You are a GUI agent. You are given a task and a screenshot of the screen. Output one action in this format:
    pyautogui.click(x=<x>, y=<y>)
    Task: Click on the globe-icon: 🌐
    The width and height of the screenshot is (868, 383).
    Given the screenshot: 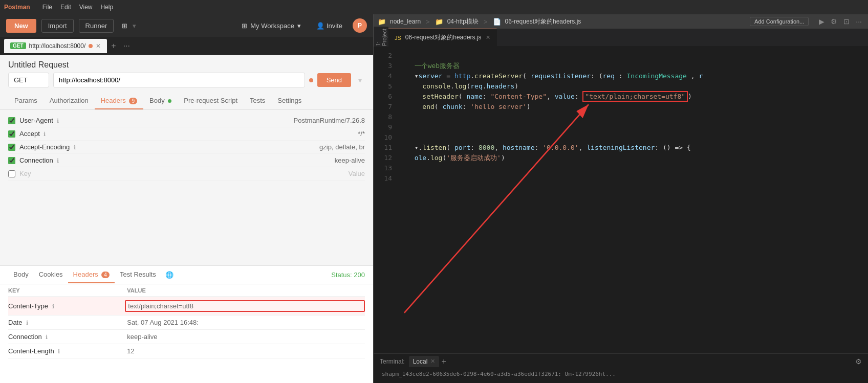 What is the action you would take?
    pyautogui.click(x=169, y=275)
    